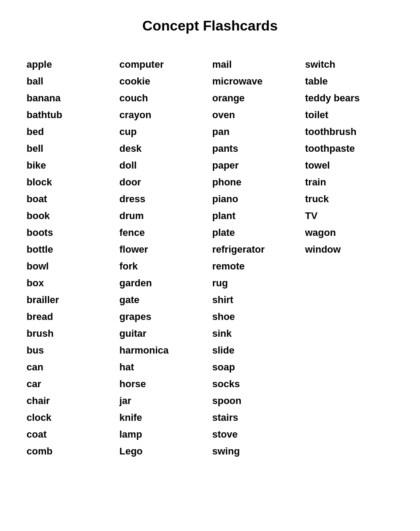  Describe the element at coordinates (164, 435) in the screenshot. I see `list-item: lamp` at that location.